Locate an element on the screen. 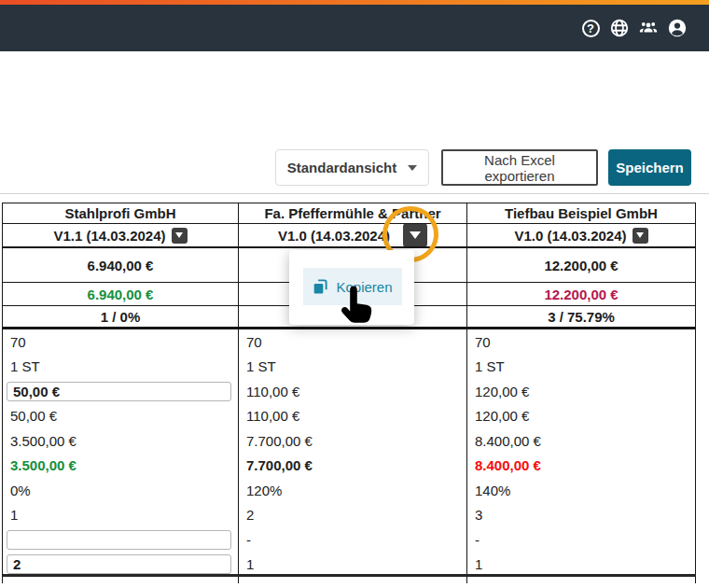 Image resolution: width=709 pixels, height=588 pixels. line-rank-value: 3 is located at coordinates (581, 515).